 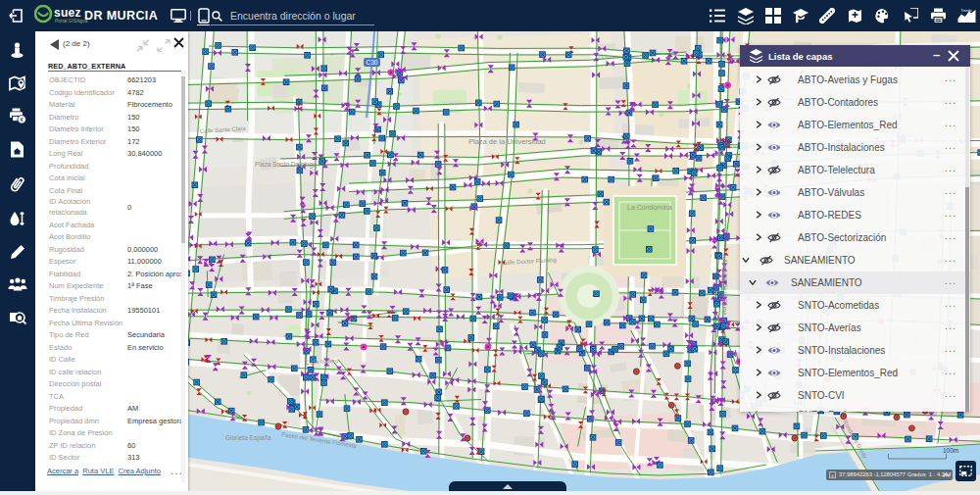 What do you see at coordinates (966, 11) in the screenshot?
I see `svg-text: Trends` at bounding box center [966, 11].